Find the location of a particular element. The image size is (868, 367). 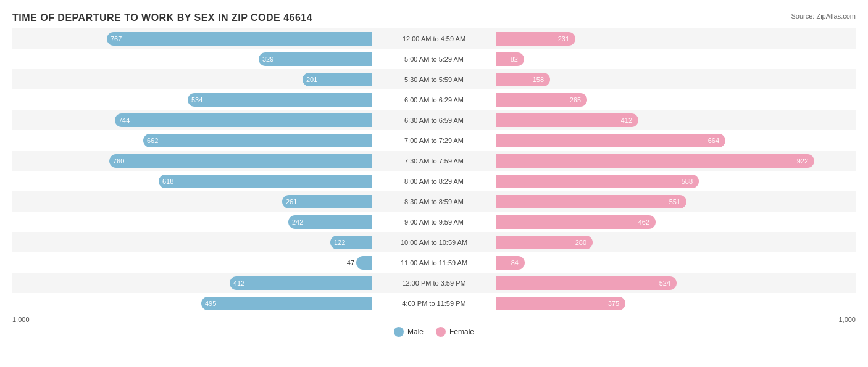

left-section: 242 is located at coordinates (193, 222).